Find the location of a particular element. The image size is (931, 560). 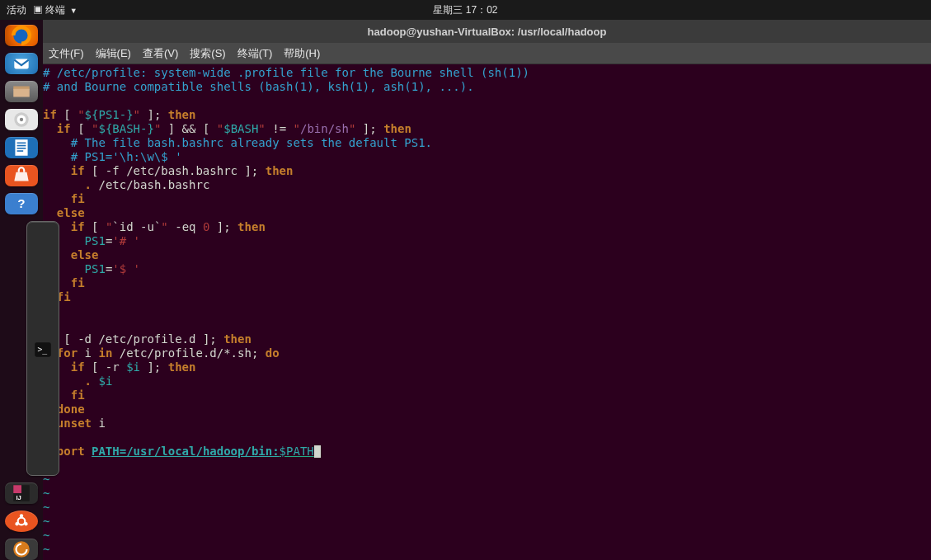

intellij-icon: IJ is located at coordinates (21, 493).